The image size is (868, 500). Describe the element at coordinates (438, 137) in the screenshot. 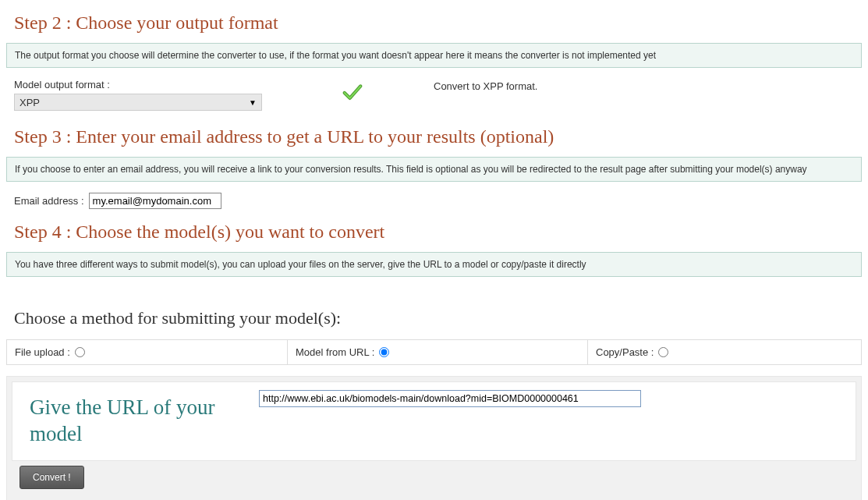

I see `step3-title: Step 3 : Enter your email address to get…` at that location.